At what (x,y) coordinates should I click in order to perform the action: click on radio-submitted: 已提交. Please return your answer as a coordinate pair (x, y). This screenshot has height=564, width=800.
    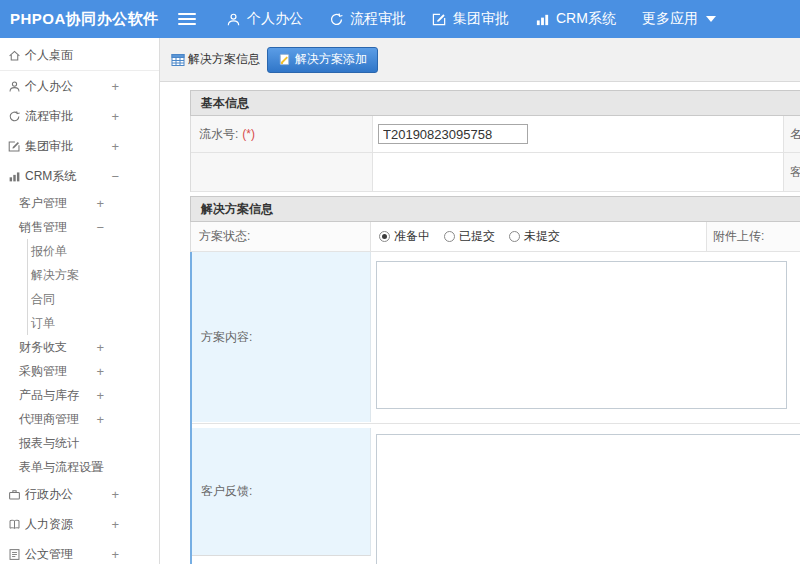
    Looking at the image, I should click on (470, 236).